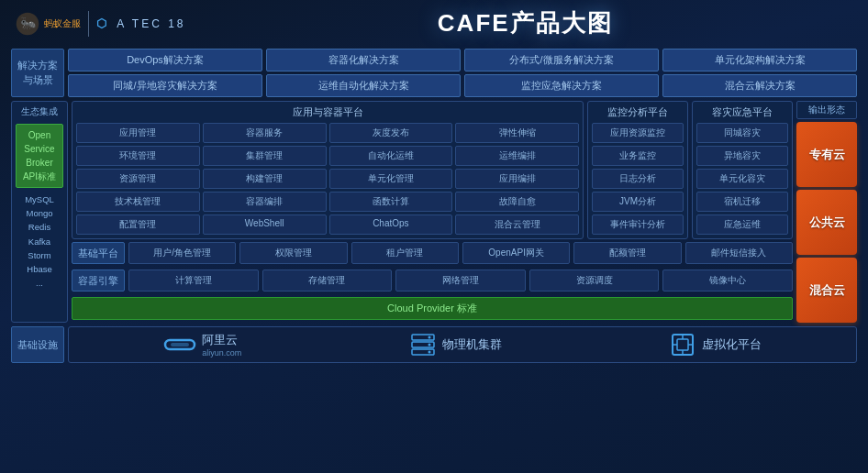 This screenshot has width=868, height=473. I want to click on base-platform-items: 用户/角色管理 权限管理 租户管理 OpenAPI网关 配额管理 邮件短信接入, so click(461, 253).